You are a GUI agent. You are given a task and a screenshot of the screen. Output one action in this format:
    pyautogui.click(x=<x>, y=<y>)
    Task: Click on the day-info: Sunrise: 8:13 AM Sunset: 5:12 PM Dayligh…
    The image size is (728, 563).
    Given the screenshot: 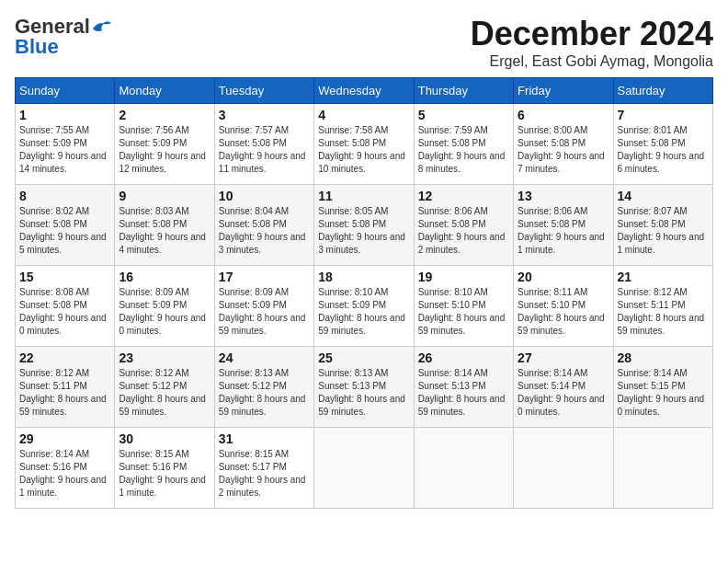 What is the action you would take?
    pyautogui.click(x=265, y=393)
    